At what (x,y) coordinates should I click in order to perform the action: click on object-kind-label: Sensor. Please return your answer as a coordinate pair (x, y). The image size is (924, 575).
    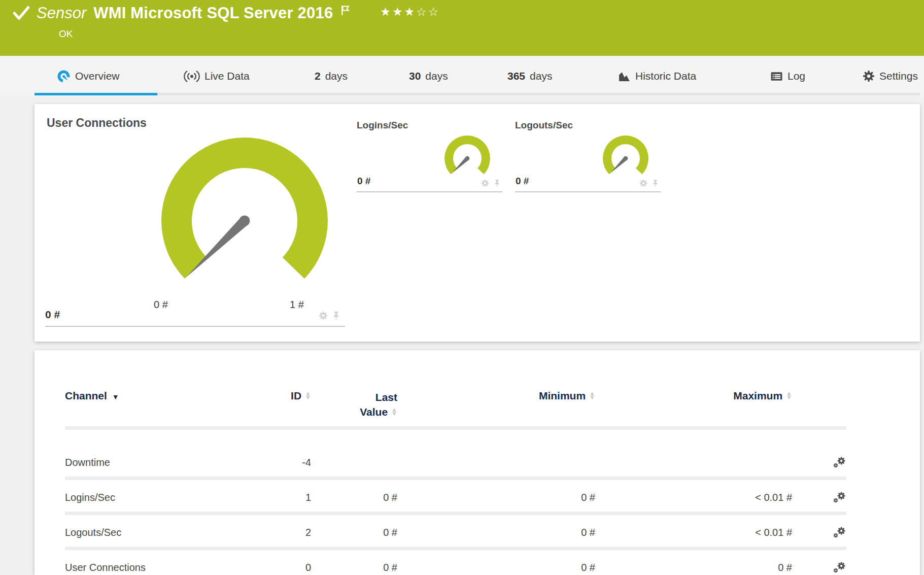
    Looking at the image, I should click on (61, 13).